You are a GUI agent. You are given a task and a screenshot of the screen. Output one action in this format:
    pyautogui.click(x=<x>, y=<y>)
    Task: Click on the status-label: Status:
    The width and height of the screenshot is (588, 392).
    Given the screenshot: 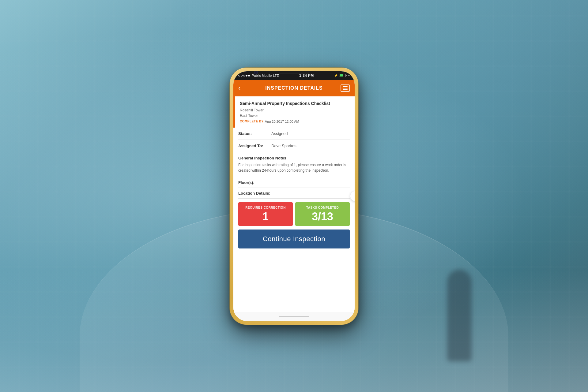 What is the action you would take?
    pyautogui.click(x=254, y=133)
    